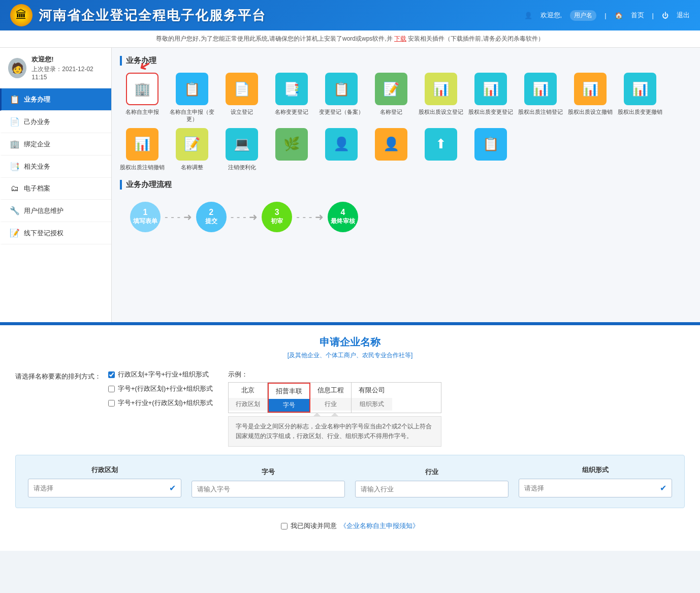  I want to click on flow-circle-1: 1 填写表单, so click(145, 217).